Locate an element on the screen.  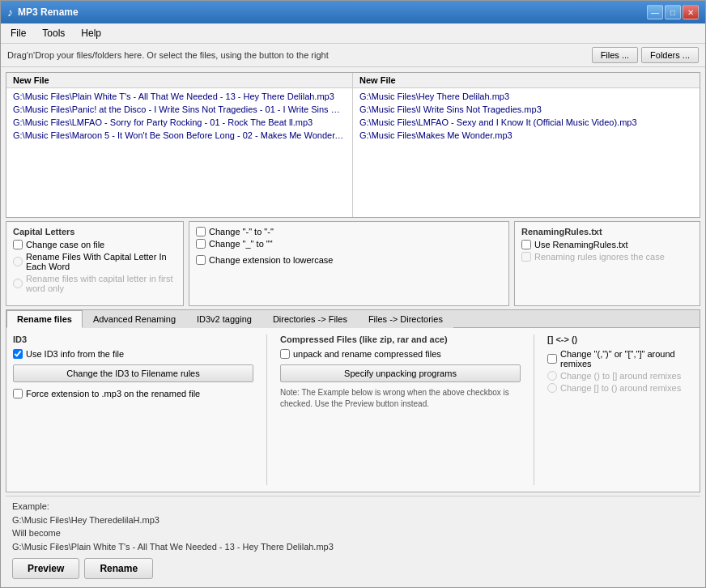
tab-directories-files: Directories -> Files is located at coordinates (310, 319).